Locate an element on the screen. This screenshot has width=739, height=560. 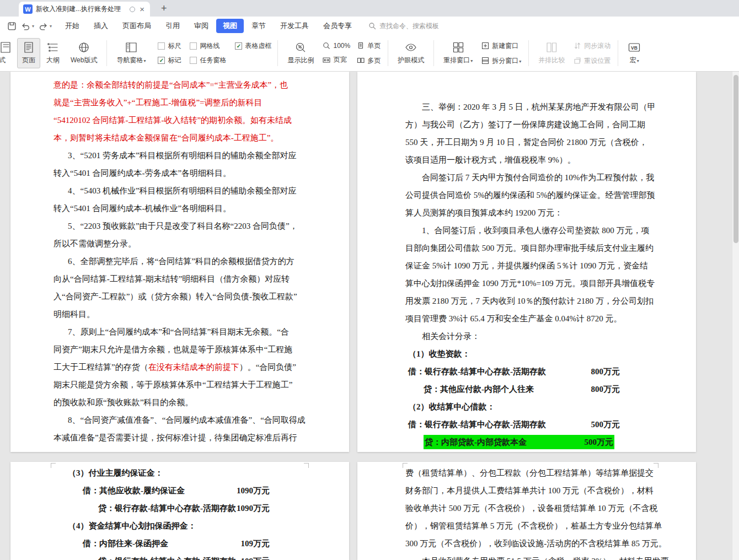
doc-line: 该项目适用一般计税方式，增值税税率 9%）。 is located at coordinates (528, 160).